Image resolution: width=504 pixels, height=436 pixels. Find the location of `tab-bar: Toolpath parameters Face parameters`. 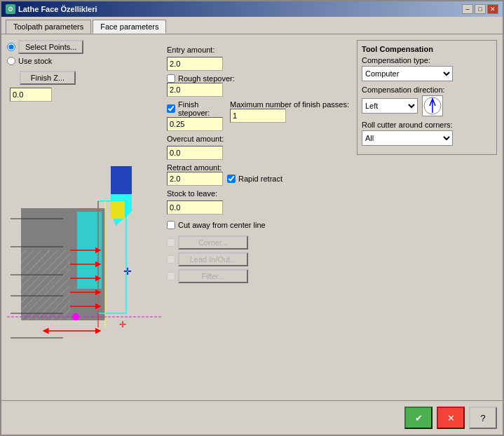

tab-bar: Toolpath parameters Face parameters is located at coordinates (252, 25).